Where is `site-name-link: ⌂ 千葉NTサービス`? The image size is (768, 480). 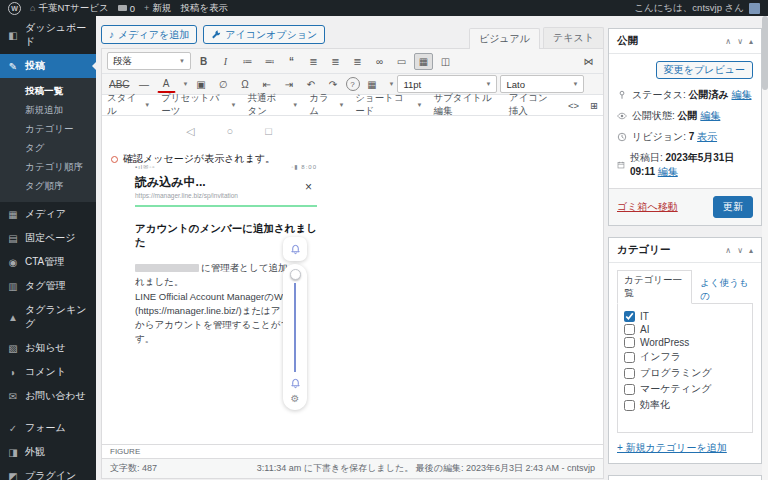
site-name-link: ⌂ 千葉NTサービス is located at coordinates (70, 8).